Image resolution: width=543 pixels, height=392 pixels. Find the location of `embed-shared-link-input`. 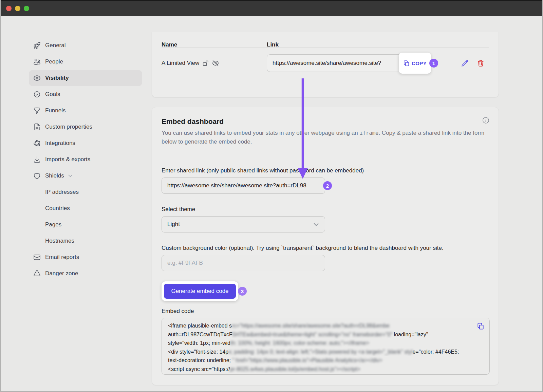

embed-shared-link-input is located at coordinates (243, 186).